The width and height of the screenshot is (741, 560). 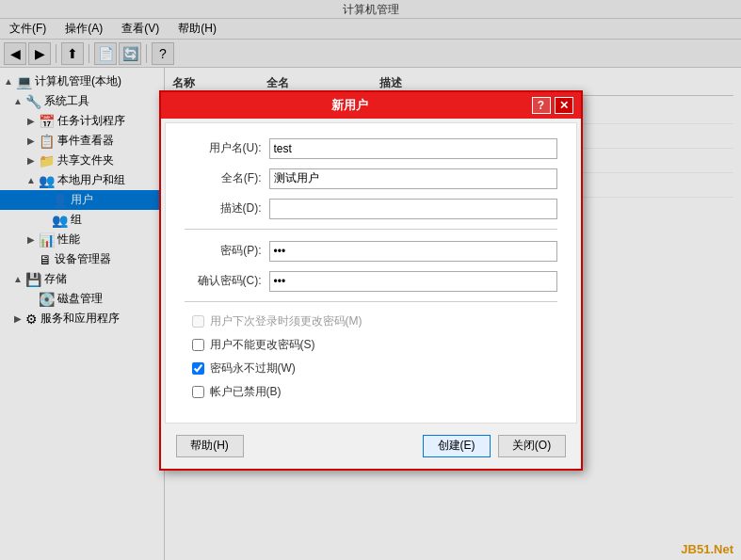 What do you see at coordinates (413, 209) in the screenshot?
I see `desc-input` at bounding box center [413, 209].